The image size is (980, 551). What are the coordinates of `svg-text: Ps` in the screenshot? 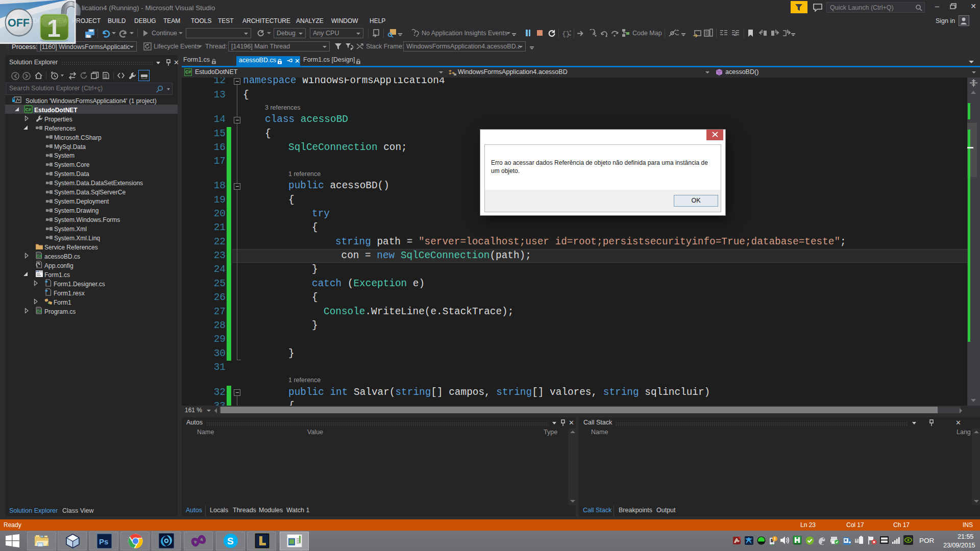 It's located at (104, 542).